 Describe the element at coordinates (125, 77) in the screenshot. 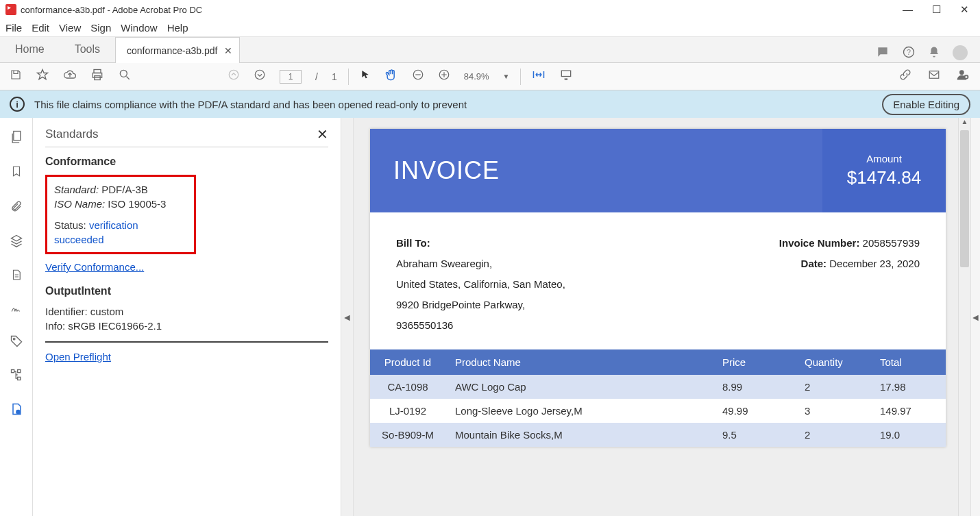

I see `search-icon` at that location.